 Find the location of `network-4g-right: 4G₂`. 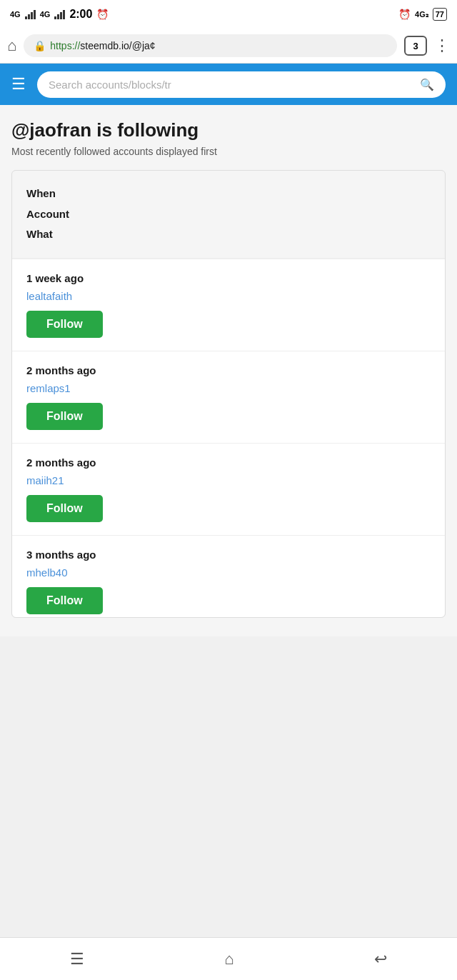

network-4g-right: 4G₂ is located at coordinates (421, 14).